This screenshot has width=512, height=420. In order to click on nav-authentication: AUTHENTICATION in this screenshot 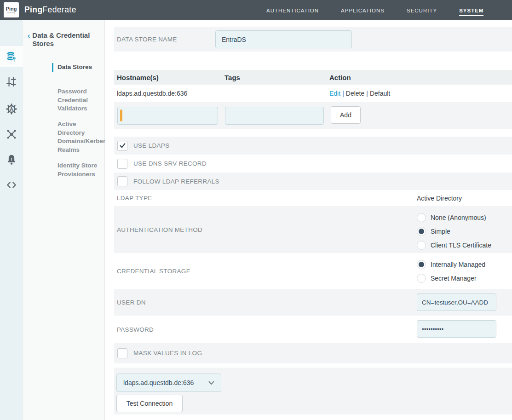, I will do `click(293, 10)`.